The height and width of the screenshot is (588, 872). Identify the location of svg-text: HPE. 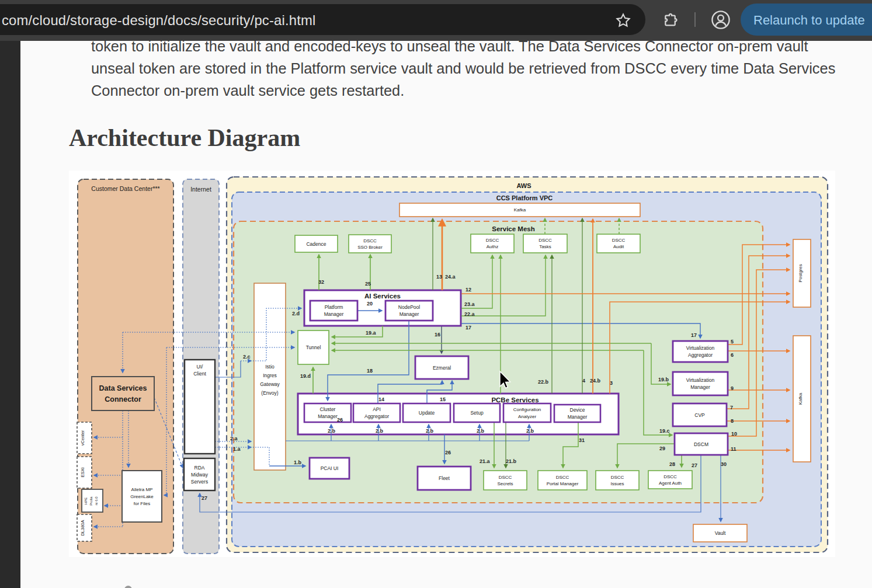
(86, 501).